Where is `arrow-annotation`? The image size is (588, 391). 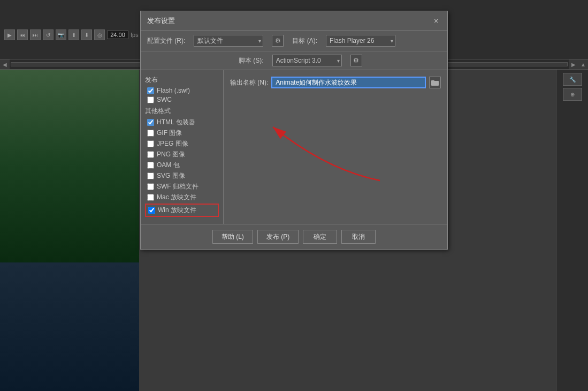 arrow-annotation is located at coordinates (324, 148).